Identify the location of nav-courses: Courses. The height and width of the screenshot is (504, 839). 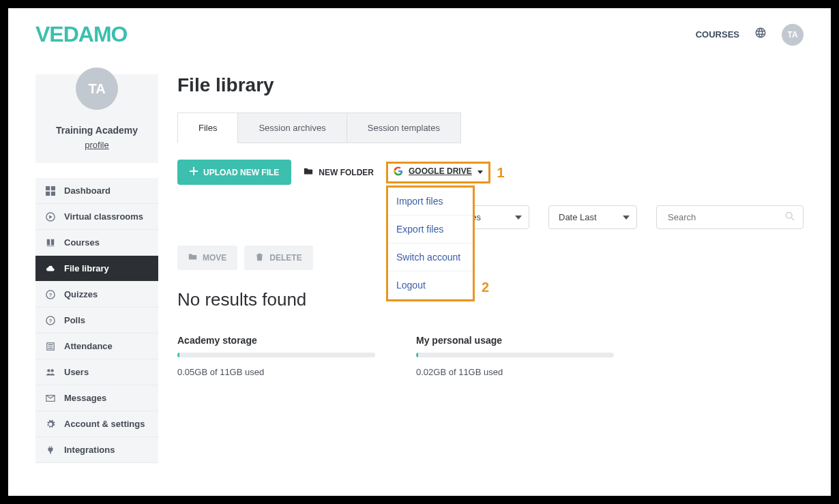
(97, 243).